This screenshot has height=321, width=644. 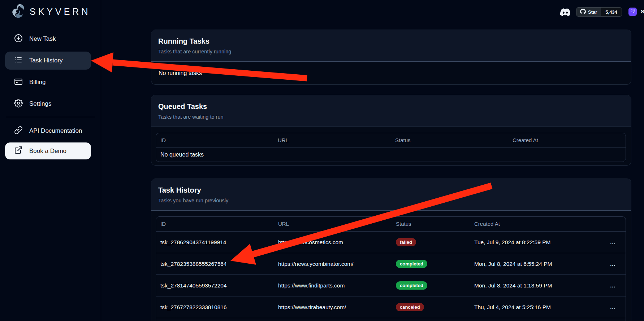 What do you see at coordinates (48, 104) in the screenshot?
I see `sidebar-item-settings: Settings` at bounding box center [48, 104].